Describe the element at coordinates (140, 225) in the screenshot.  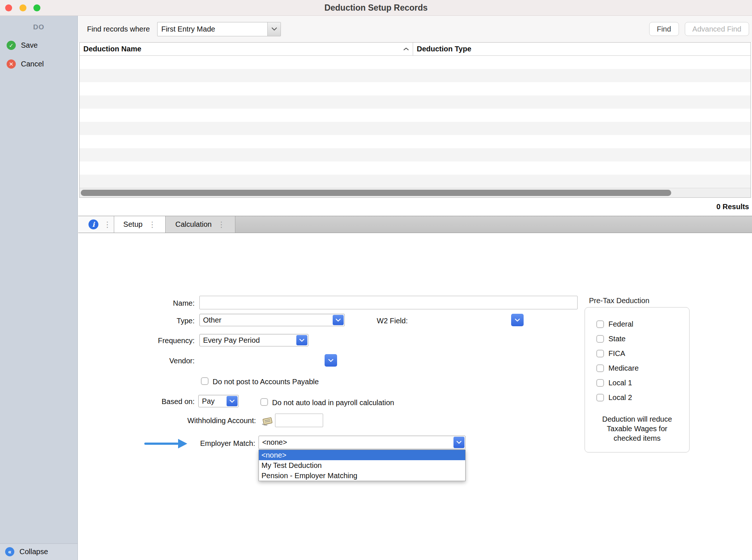
I see `tab-setup: Setup ⋮` at that location.